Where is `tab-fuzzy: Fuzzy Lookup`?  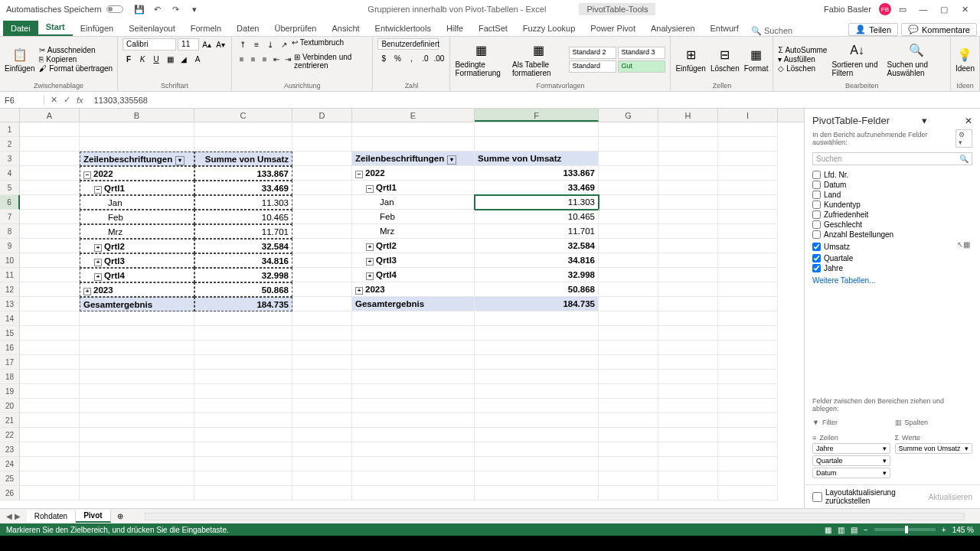
tab-fuzzy: Fuzzy Lookup is located at coordinates (549, 28).